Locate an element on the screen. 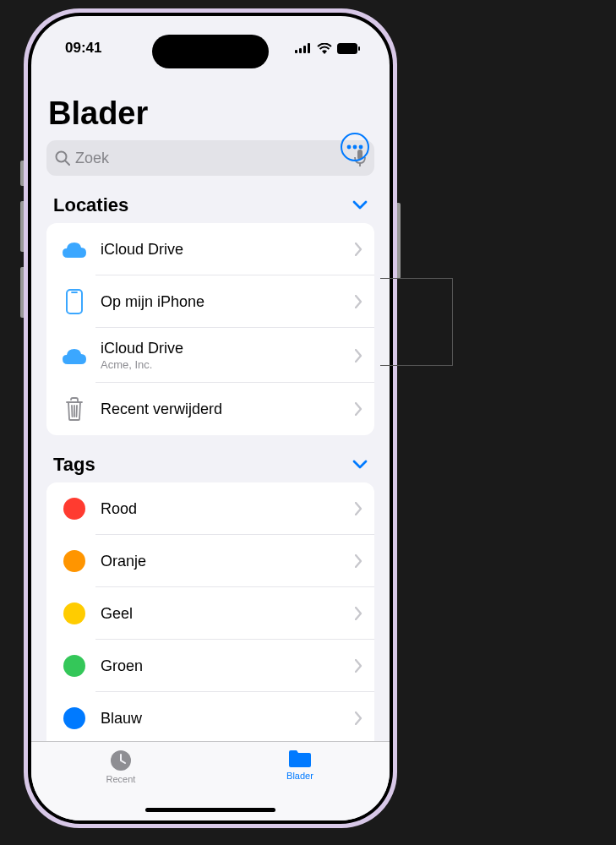 This screenshot has width=616, height=845. iphone-icon is located at coordinates (74, 302).